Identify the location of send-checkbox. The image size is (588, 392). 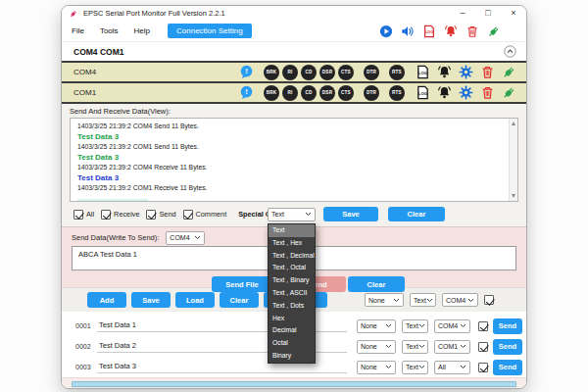
(151, 215).